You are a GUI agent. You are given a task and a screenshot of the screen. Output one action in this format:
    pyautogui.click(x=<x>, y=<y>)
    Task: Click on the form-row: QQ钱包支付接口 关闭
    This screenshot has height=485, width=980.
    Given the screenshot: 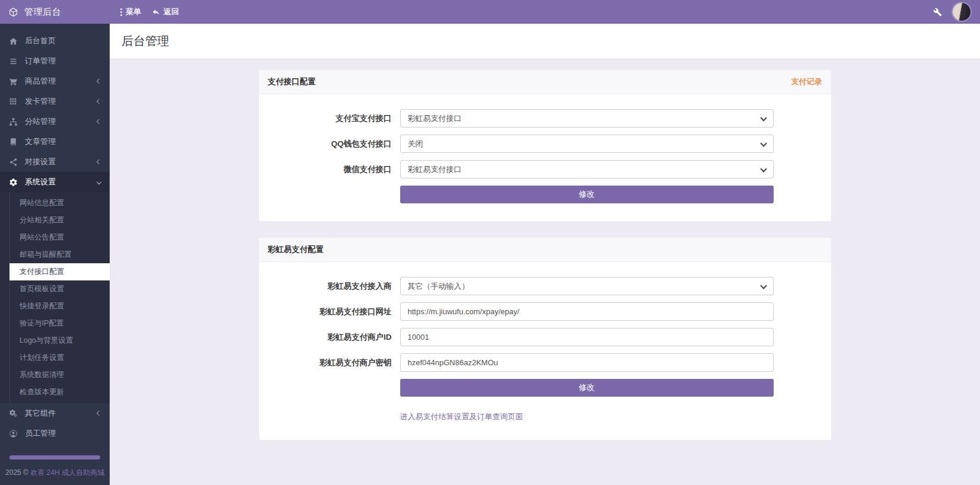 What is the action you would take?
    pyautogui.click(x=545, y=143)
    